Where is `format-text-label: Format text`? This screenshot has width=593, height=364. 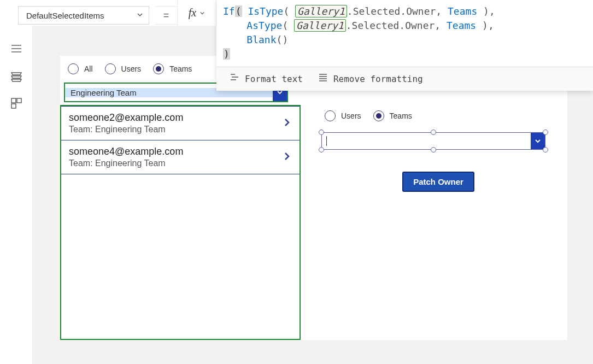
format-text-label: Format text is located at coordinates (274, 79).